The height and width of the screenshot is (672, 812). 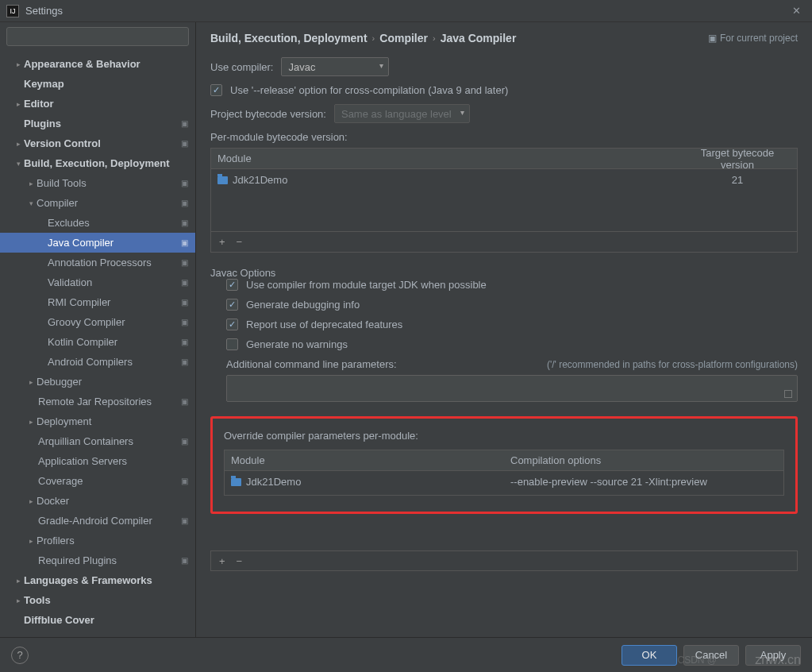 What do you see at coordinates (796, 11) in the screenshot?
I see `close-icon: ✕` at bounding box center [796, 11].